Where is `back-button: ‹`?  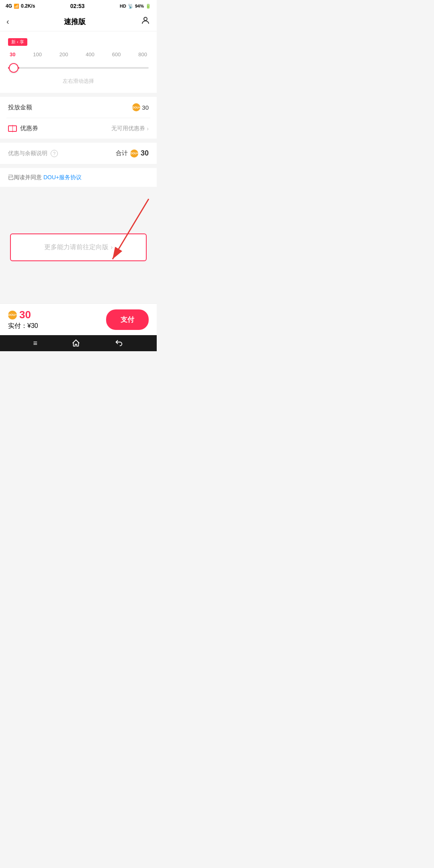
back-button: ‹ is located at coordinates (8, 22).